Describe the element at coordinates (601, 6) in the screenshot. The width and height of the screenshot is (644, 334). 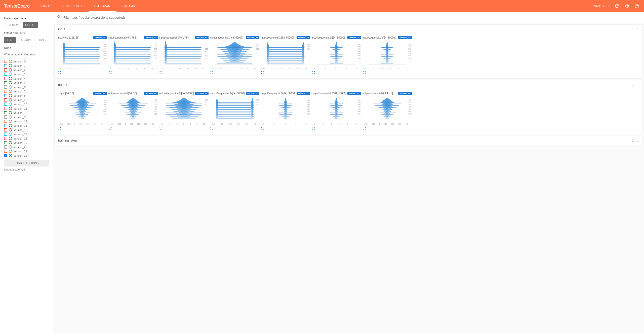
I see `reload-status-dropdown: INACTIVE ▾` at that location.